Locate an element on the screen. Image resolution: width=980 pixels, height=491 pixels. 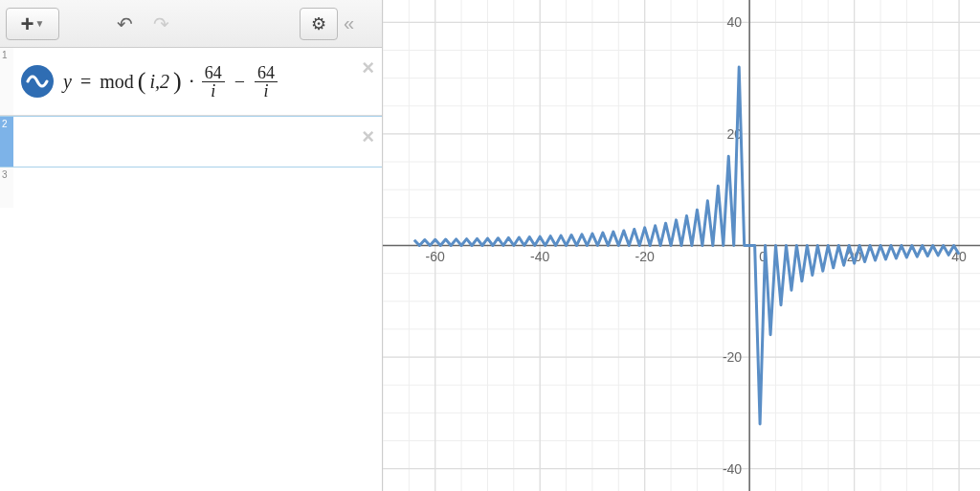
collapse-panel-button: « is located at coordinates (360, 23).